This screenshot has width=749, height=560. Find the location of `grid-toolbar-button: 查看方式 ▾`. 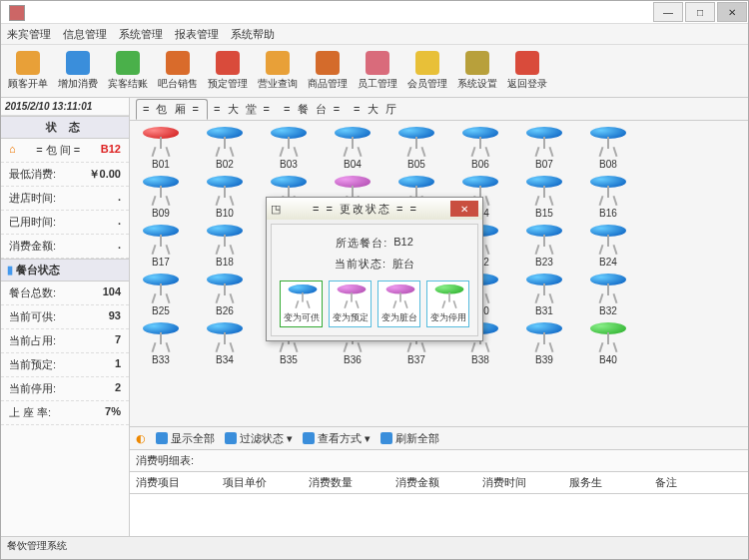

grid-toolbar-button: 查看方式 ▾ is located at coordinates (337, 439).